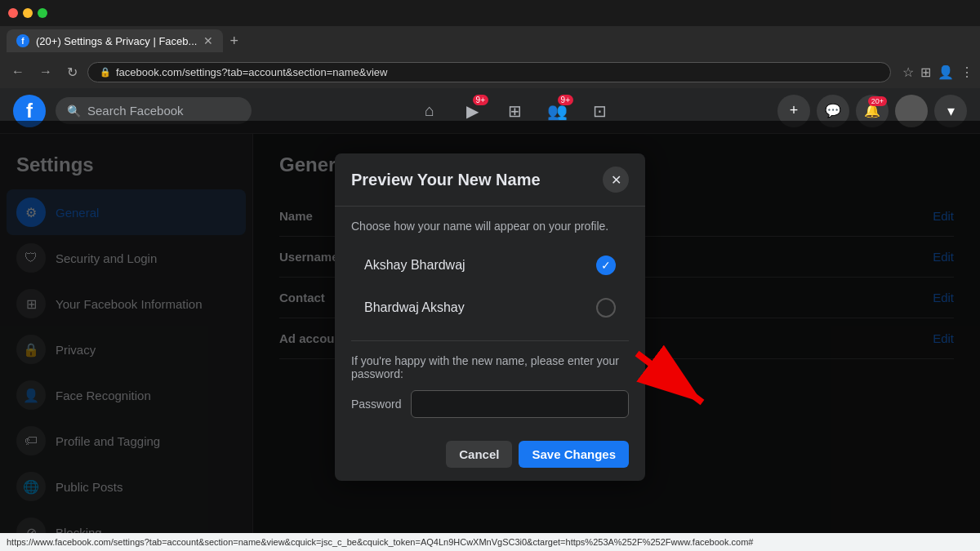 This screenshot has height=551, width=980. What do you see at coordinates (18, 72) in the screenshot?
I see `back-btn: ←` at bounding box center [18, 72].